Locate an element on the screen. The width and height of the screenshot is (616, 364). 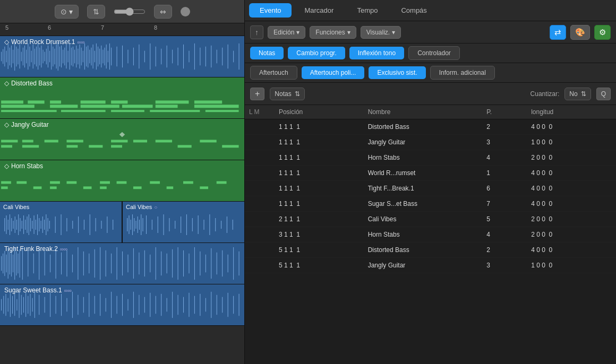
q-btn: Q is located at coordinates (603, 94).